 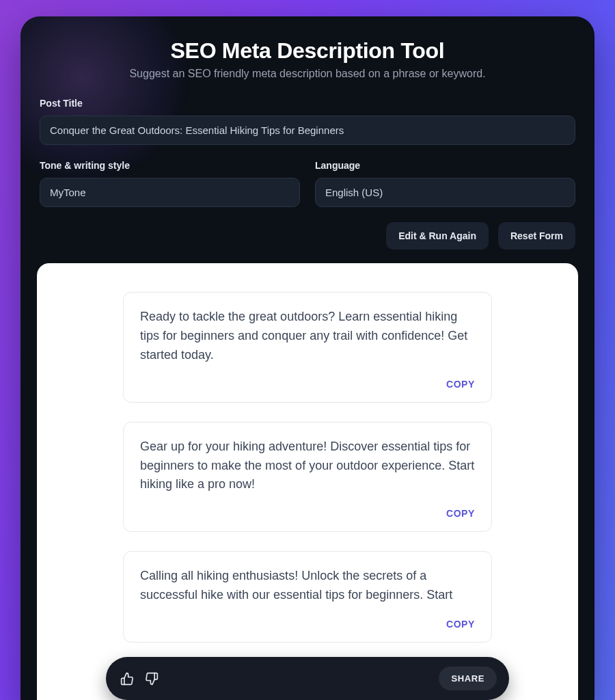 I want to click on post-title-input, so click(x=308, y=130).